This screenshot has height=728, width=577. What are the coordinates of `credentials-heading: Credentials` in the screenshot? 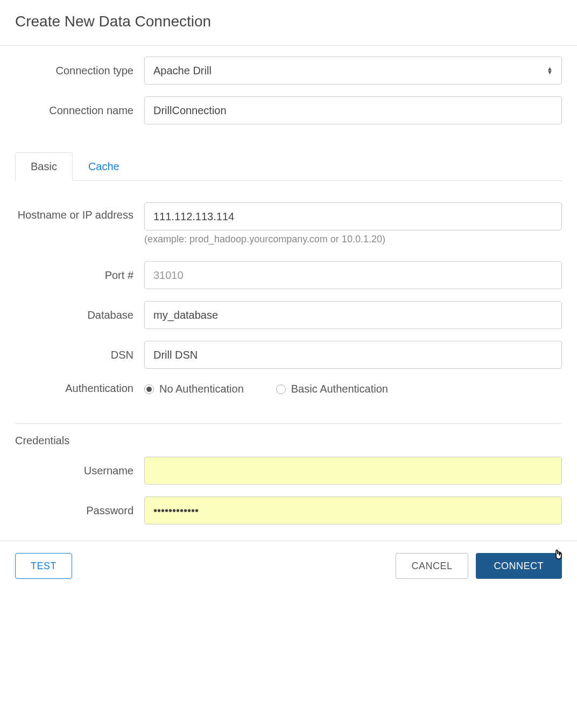 It's located at (288, 440).